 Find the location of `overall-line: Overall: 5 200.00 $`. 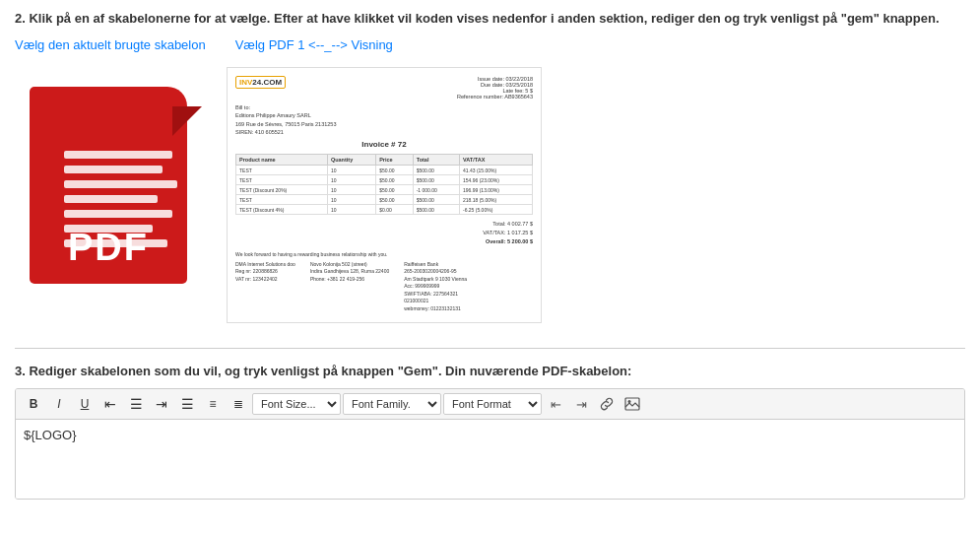

overall-line: Overall: 5 200.00 $ is located at coordinates (384, 242).